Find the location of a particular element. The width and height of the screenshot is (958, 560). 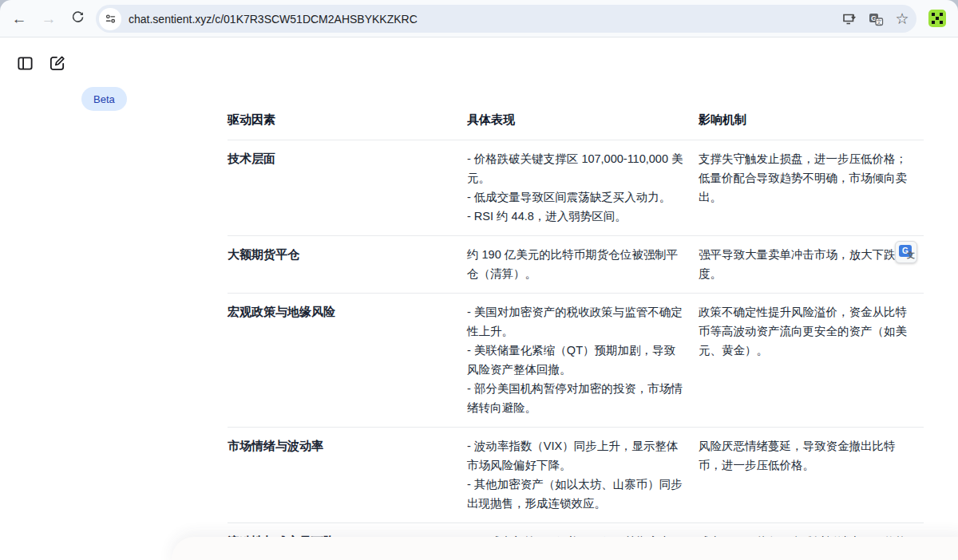

table-row: 市场情绪与波动率- 波动率指数（VIX）同步上升，显示整体市场风险偏好下降。- … is located at coordinates (576, 475).